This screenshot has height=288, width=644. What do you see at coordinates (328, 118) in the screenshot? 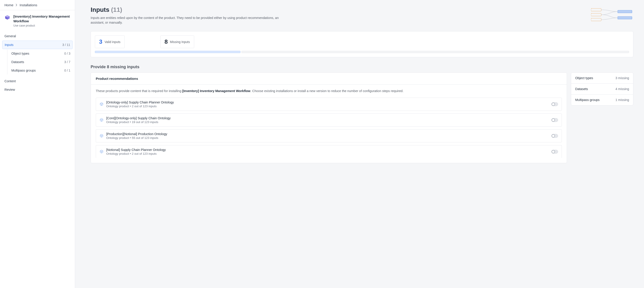
I see `recommendation-name: [Core][Ontology-only] Supply Chain Ontol…` at bounding box center [328, 118].